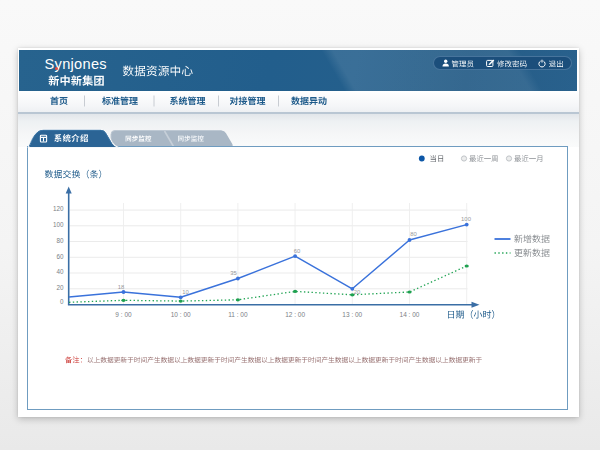  What do you see at coordinates (60, 272) in the screenshot?
I see `svg-text: 40` at bounding box center [60, 272].